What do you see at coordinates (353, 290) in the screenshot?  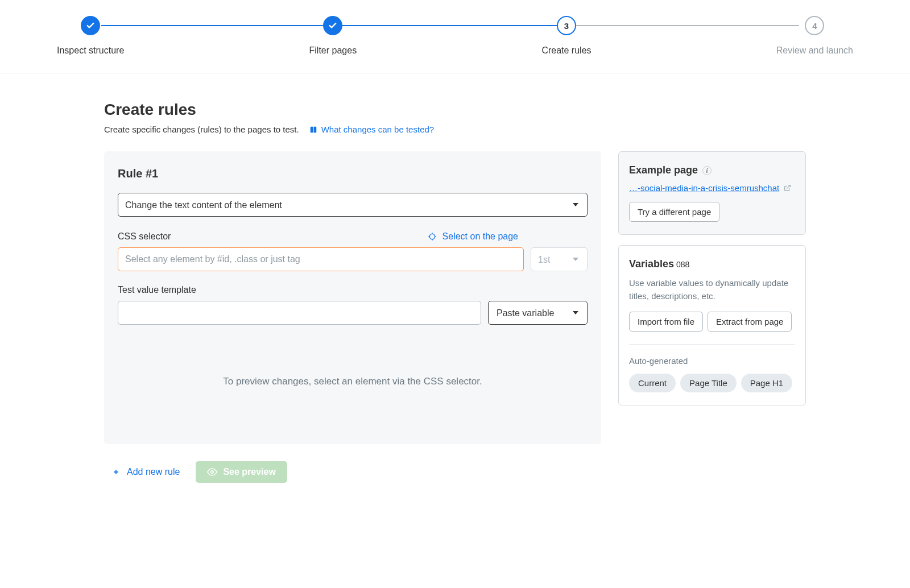 I see `template-label: Test value template` at bounding box center [353, 290].